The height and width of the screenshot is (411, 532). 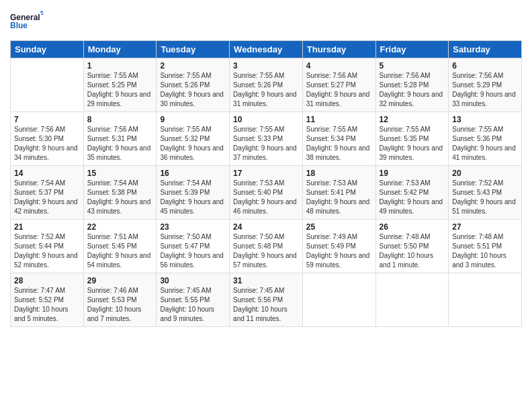 I want to click on calendar-cell: 6Sunrise: 7:56 AMSunset: 5:29 PMDaylight…, so click(x=485, y=85).